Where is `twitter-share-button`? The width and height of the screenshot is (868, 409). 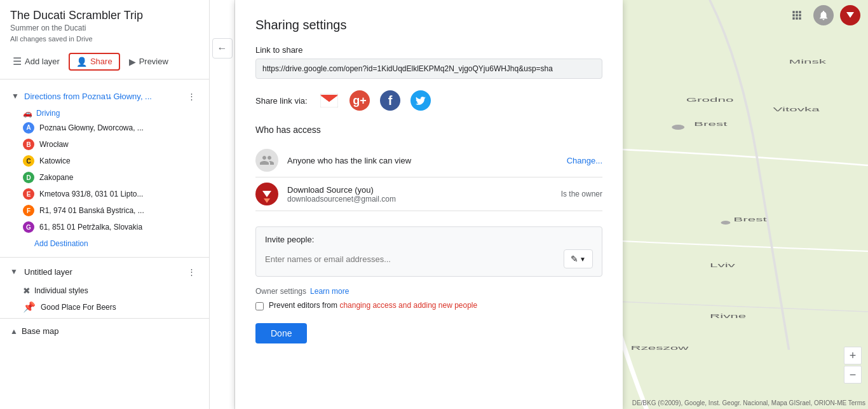 twitter-share-button is located at coordinates (421, 101).